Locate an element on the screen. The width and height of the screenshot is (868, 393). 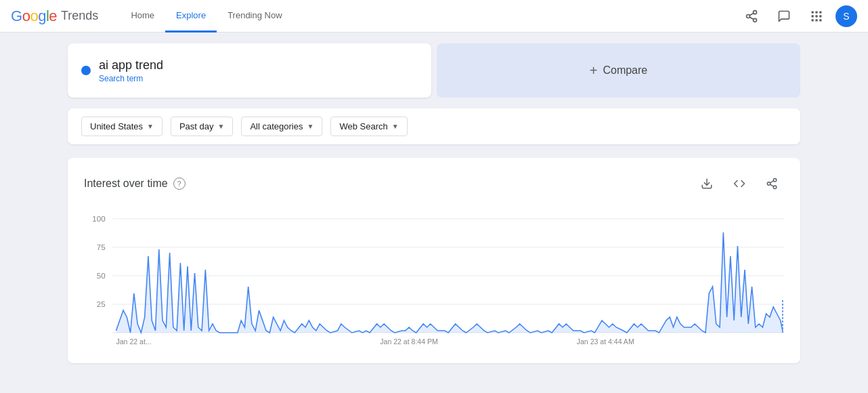
chart-title: Interest over time is located at coordinates (126, 184).